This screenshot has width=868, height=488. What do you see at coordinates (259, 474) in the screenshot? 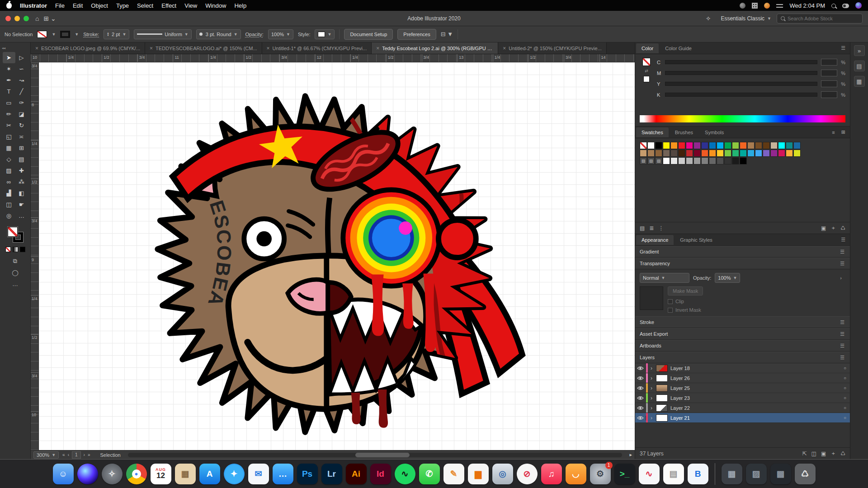
I see `dock-mail: ✉` at bounding box center [259, 474].